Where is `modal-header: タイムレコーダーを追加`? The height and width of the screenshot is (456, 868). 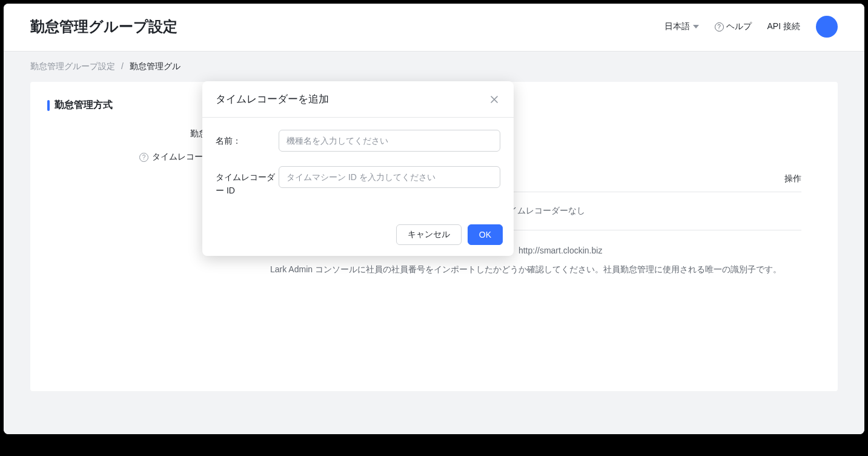
modal-header: タイムレコーダーを追加 is located at coordinates (358, 99).